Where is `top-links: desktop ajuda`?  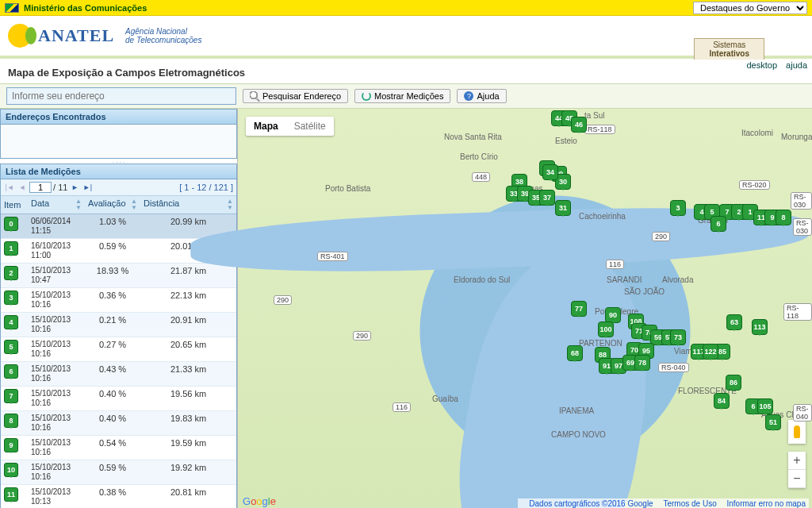
top-links: desktop ajuda is located at coordinates (774, 65).